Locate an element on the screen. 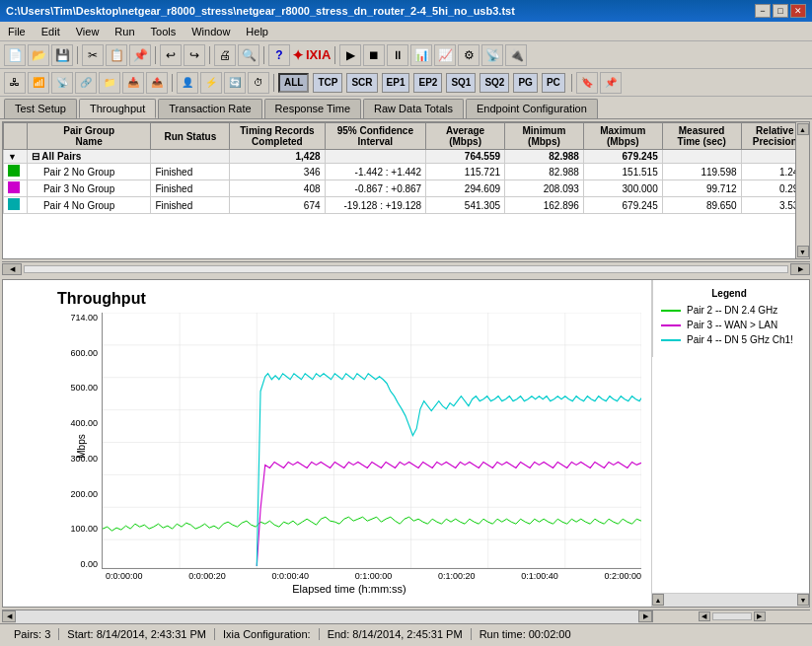  legend-scroll-up: ▲ is located at coordinates (658, 600).